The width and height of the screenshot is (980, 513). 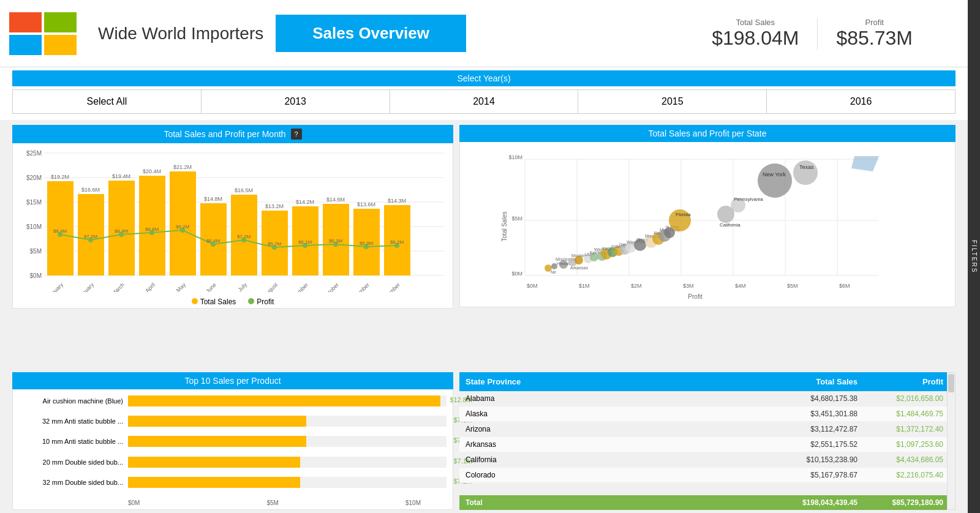 I want to click on table-header: State Province Total Sales Profit, so click(x=707, y=382).